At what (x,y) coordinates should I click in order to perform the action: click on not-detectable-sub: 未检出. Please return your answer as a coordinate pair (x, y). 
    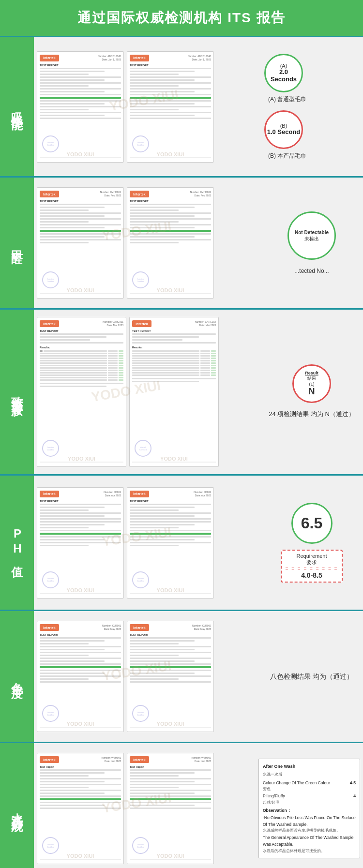
    Looking at the image, I should click on (312, 239).